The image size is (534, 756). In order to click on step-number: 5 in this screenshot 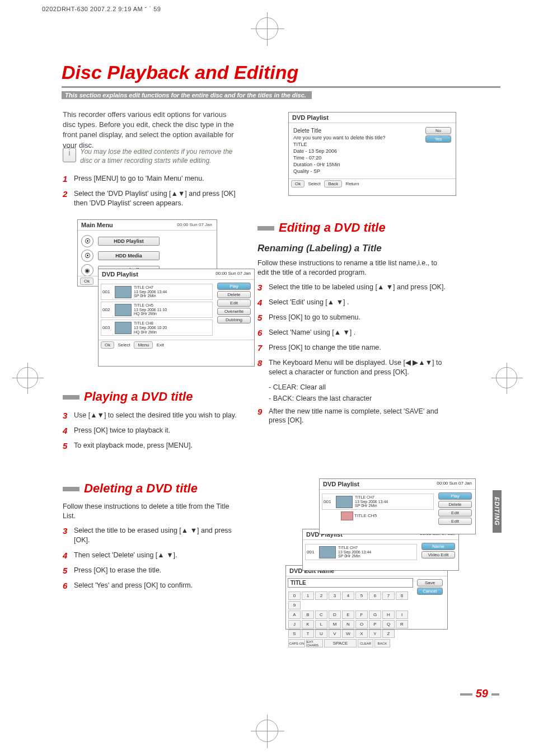, I will do `click(68, 571)`.